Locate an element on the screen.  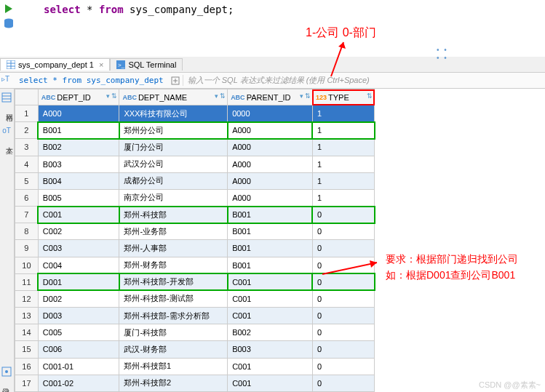
cell-dept-id: C003 is located at coordinates (79, 249).